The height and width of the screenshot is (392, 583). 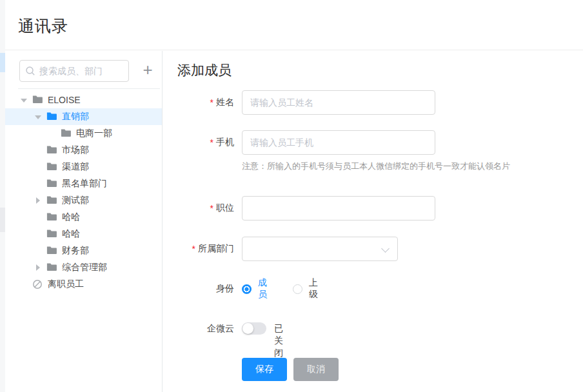 I want to click on department-tree: ELOISE直销部电商一部市场部渠道部黑名单部门测试部哈哈哈哈财务部综合管理部离…, so click(x=84, y=192).